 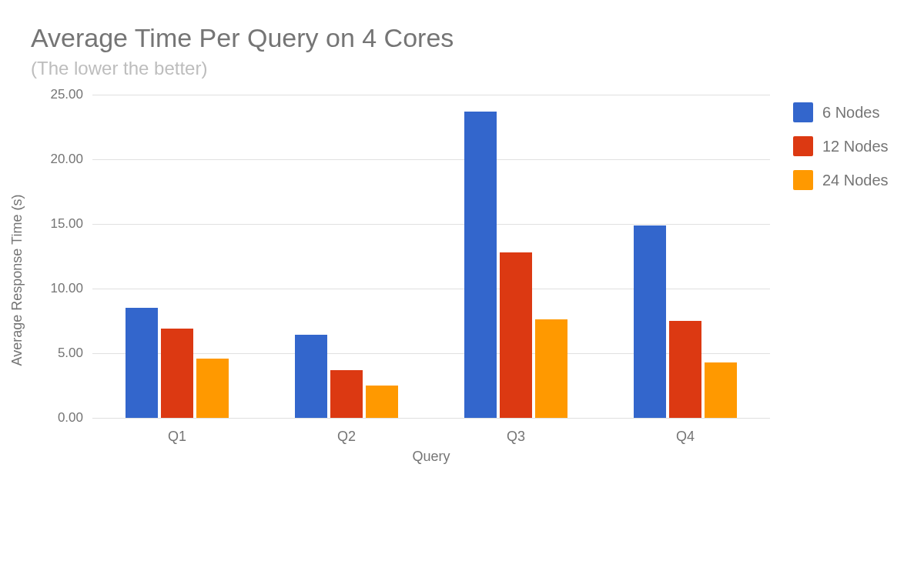 I want to click on legend-label: 12 Nodes, so click(x=855, y=146).